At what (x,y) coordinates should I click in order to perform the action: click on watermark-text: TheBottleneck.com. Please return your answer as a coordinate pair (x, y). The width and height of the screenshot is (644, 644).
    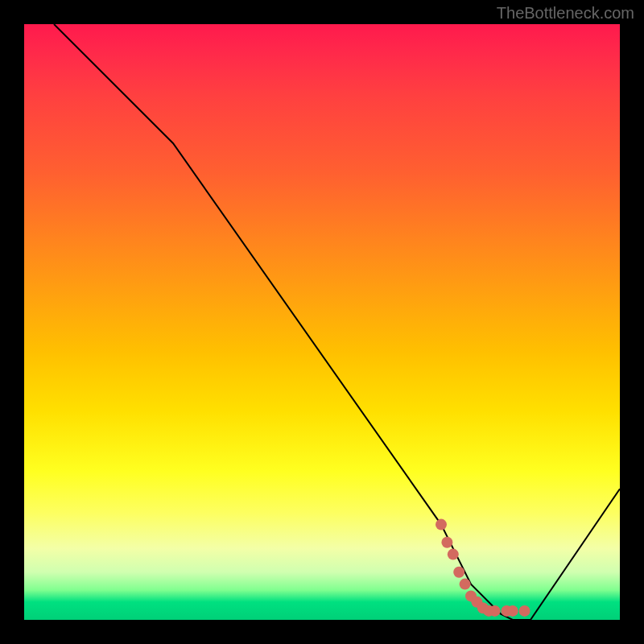
    Looking at the image, I should click on (565, 13).